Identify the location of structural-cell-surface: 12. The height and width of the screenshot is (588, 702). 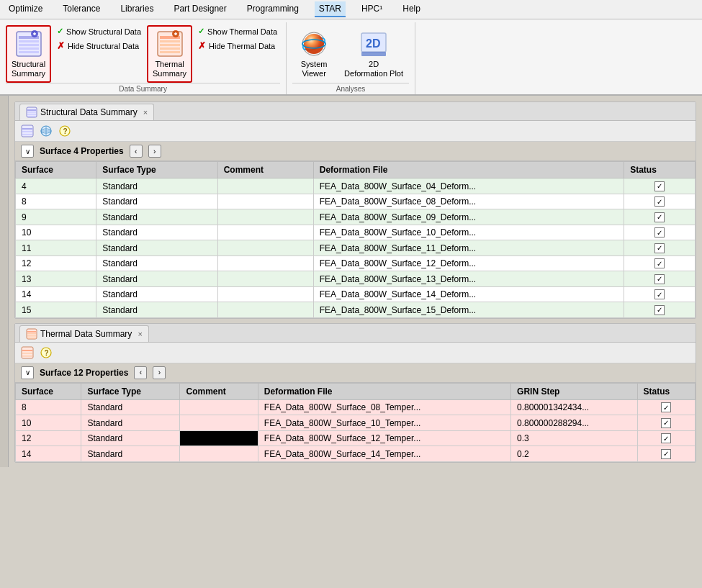
(56, 263).